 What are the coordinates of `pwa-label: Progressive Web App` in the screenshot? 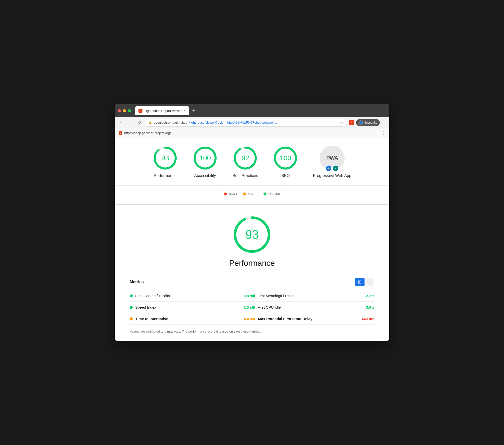 It's located at (332, 176).